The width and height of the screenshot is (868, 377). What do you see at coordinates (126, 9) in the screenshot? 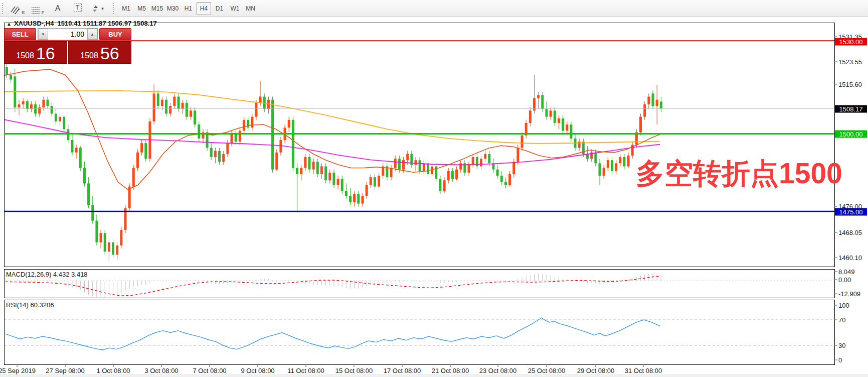
I see `tf-m1-button: M1` at bounding box center [126, 9].